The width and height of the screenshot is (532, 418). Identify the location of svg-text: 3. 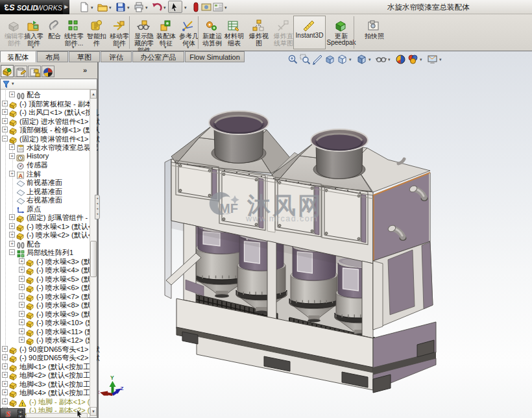
(6, 8).